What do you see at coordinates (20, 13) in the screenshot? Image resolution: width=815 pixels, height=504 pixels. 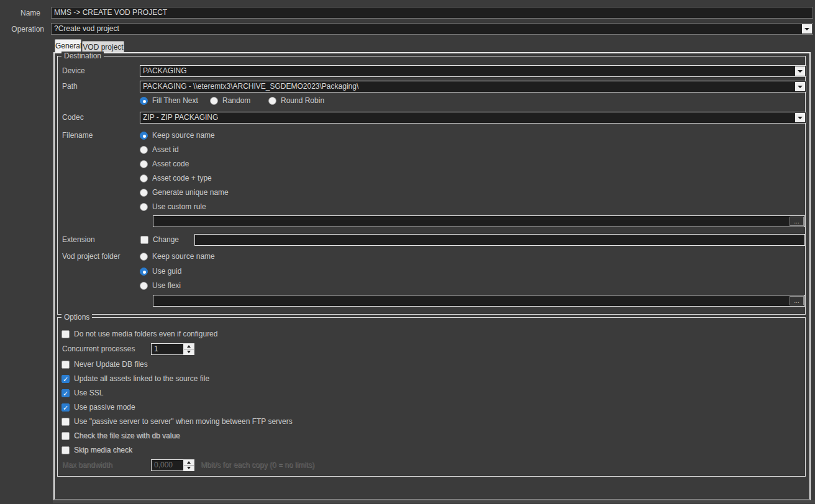 I see `name-label: Name` at bounding box center [20, 13].